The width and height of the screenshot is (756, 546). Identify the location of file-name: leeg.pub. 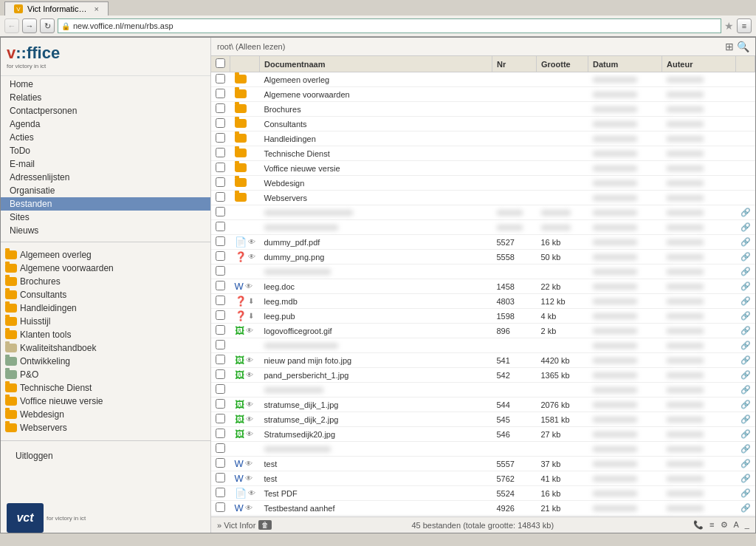
(377, 316).